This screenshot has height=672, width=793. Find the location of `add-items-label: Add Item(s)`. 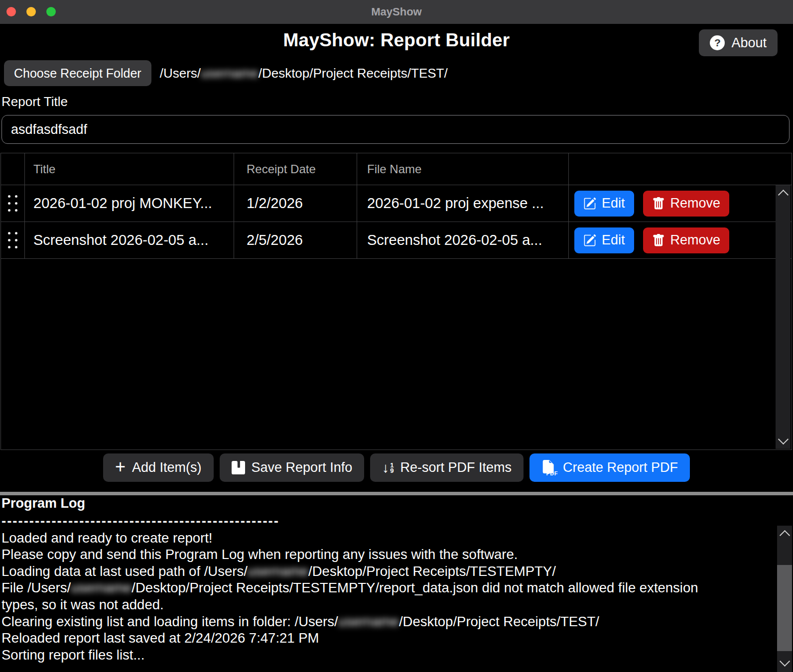

add-items-label: Add Item(s) is located at coordinates (167, 468).